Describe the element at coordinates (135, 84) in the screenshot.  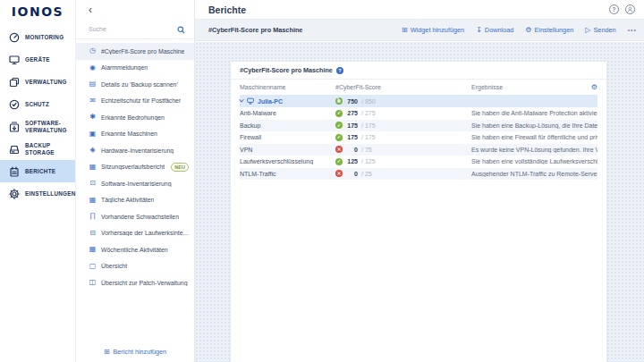
I see `report-item-backup-scannen: ▤ Details zu 'Backup scannen'` at that location.